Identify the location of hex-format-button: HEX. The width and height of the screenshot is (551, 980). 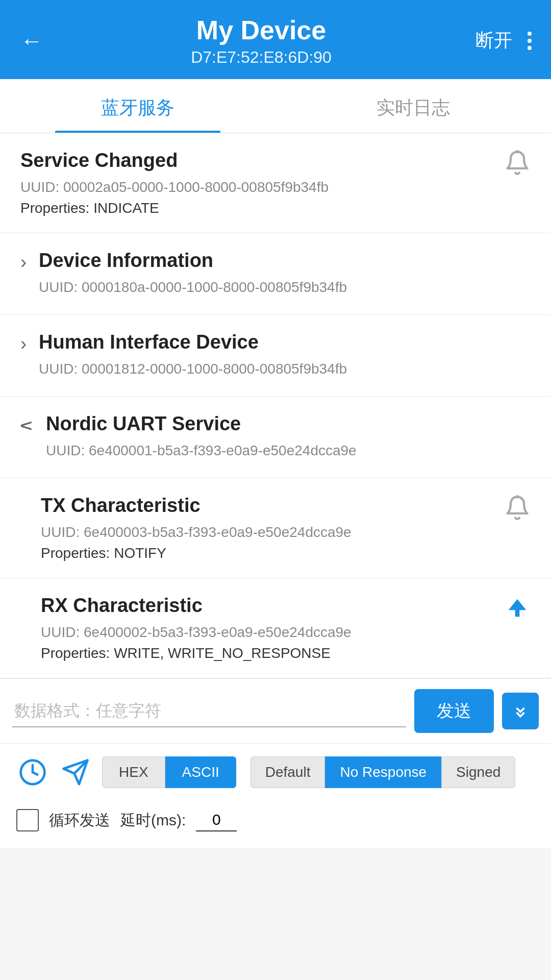
(134, 772).